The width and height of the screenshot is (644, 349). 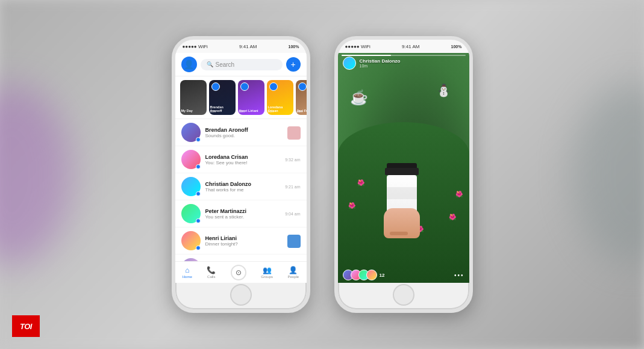 What do you see at coordinates (243, 184) in the screenshot?
I see `chat-name: Christian Dalonzo` at bounding box center [243, 184].